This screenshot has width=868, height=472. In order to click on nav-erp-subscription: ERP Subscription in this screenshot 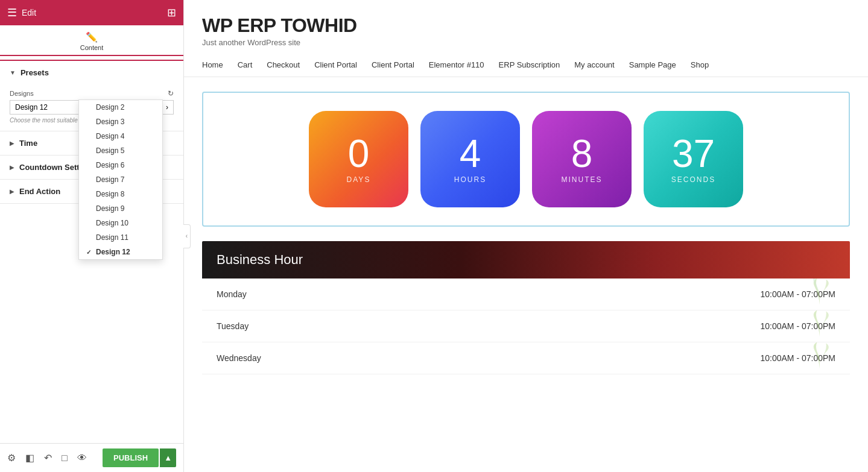, I will do `click(530, 65)`.